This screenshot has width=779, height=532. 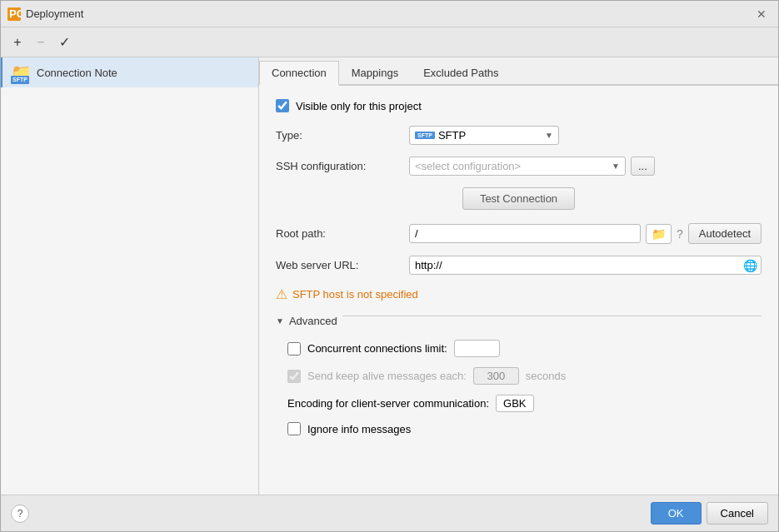 What do you see at coordinates (390, 513) in the screenshot?
I see `bottom-bar: ? OK Cancel` at bounding box center [390, 513].